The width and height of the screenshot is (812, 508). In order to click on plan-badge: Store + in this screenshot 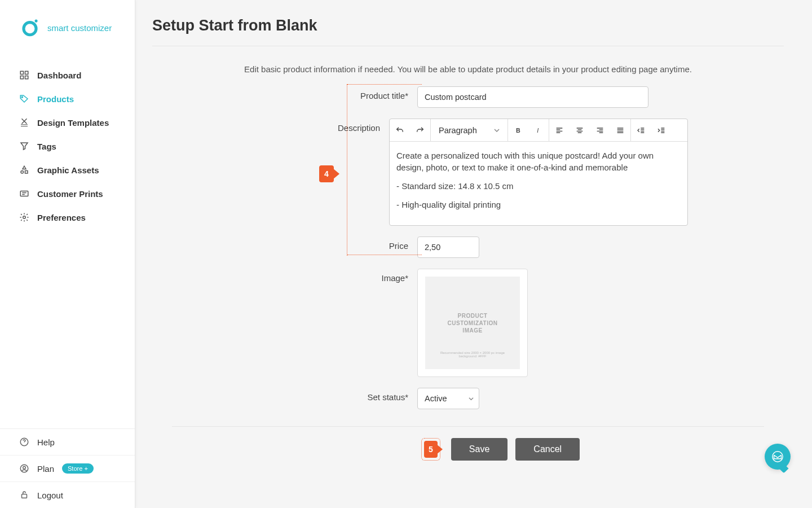, I will do `click(78, 468)`.